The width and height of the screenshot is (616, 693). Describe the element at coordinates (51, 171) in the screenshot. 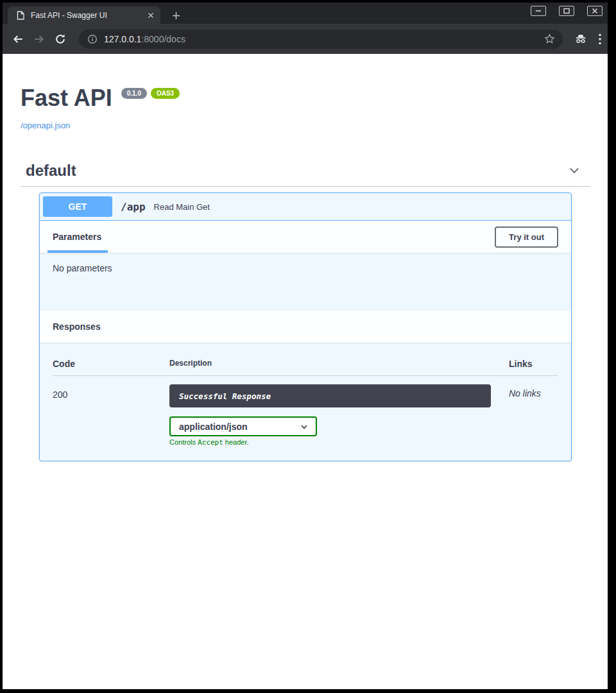

I see `tag-section-title: default` at that location.